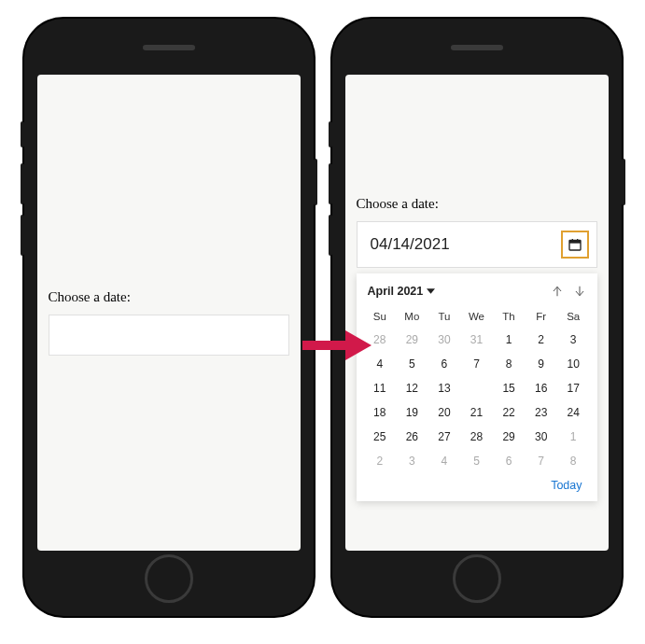  Describe the element at coordinates (557, 291) in the screenshot. I see `prev-month-button` at that location.